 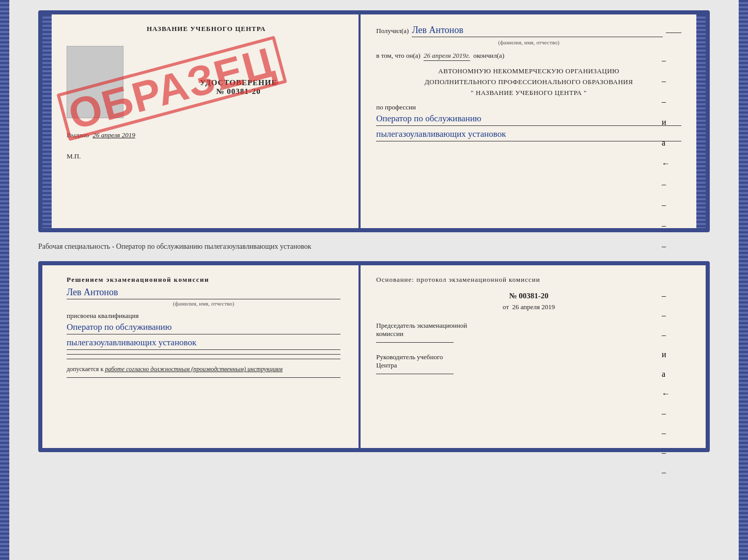 I want to click on recipient-name-upper: Лев Антонов, so click(x=537, y=31).